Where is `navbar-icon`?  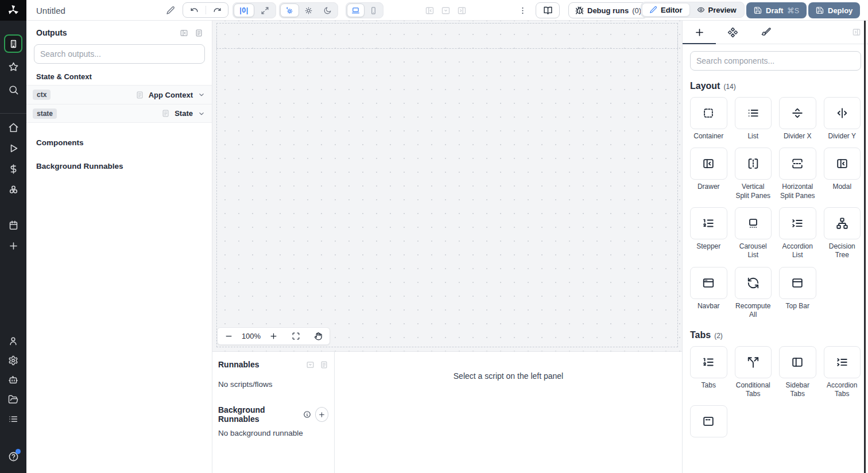
navbar-icon is located at coordinates (708, 283).